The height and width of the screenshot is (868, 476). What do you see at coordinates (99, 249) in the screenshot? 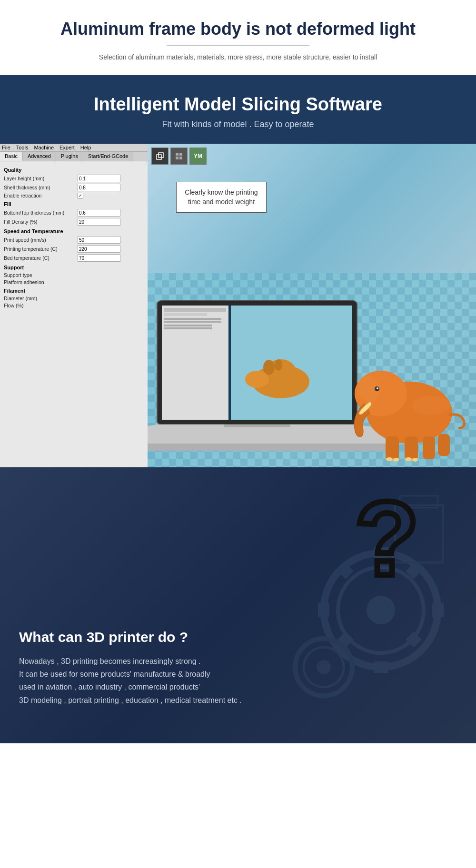
I see `printing-temp-input` at bounding box center [99, 249].